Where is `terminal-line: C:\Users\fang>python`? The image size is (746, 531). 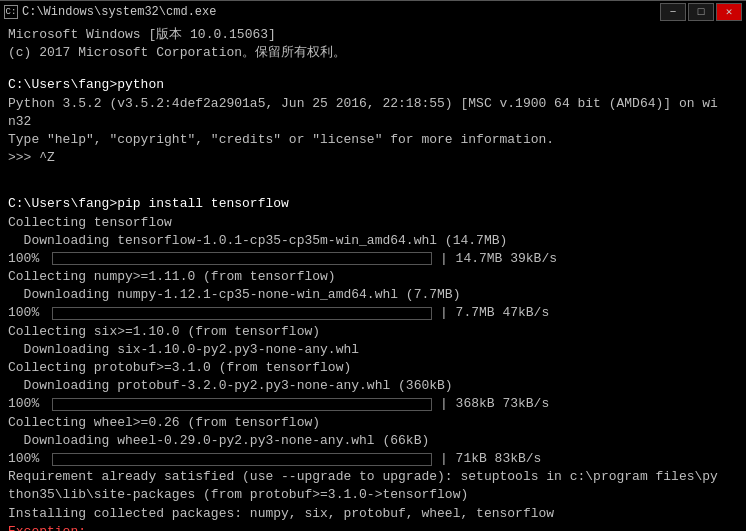
terminal-line: C:\Users\fang>python is located at coordinates (373, 85).